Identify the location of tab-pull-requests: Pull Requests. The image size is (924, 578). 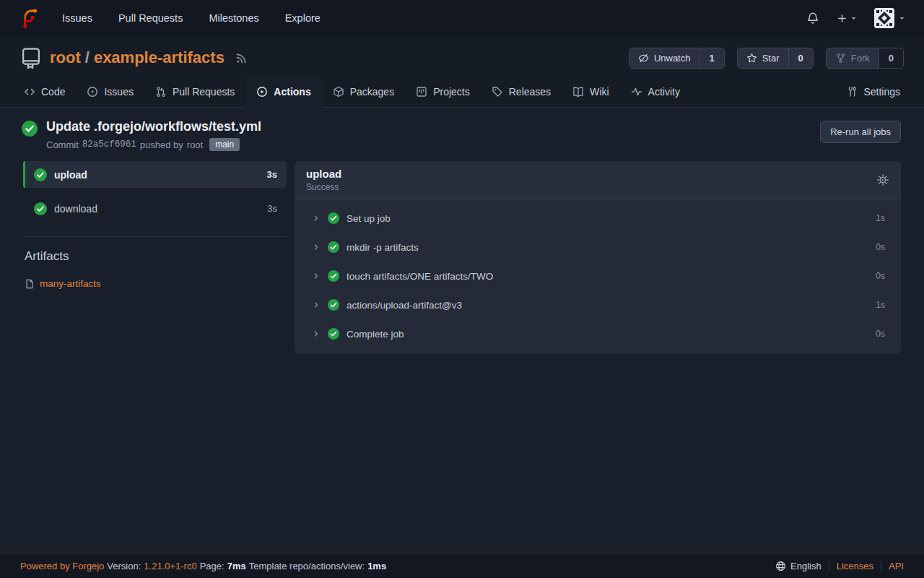
(195, 91).